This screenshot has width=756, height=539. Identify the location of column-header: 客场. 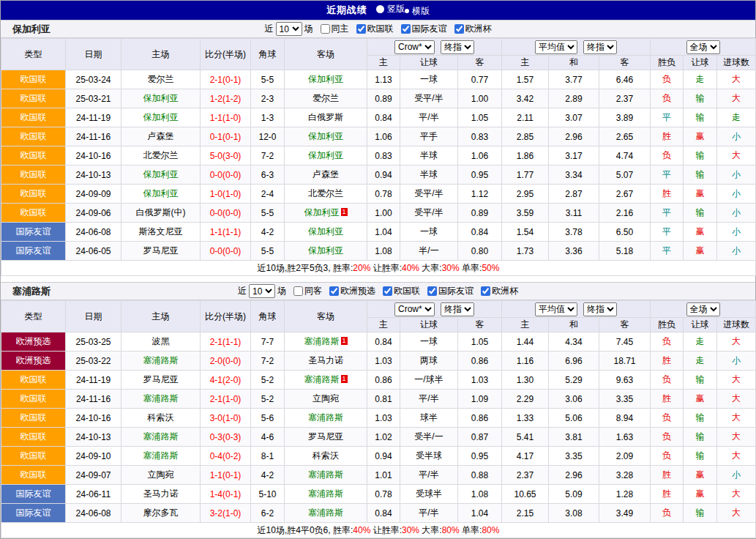
(326, 54).